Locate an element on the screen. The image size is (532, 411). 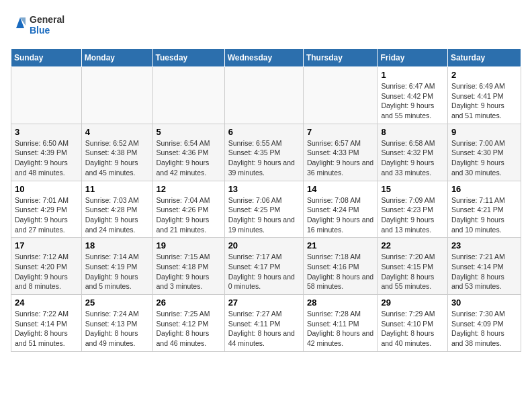
calendar-day-cell: 4Sunrise: 6:52 AMSunset: 4:38 PMDaylight… is located at coordinates (117, 152).